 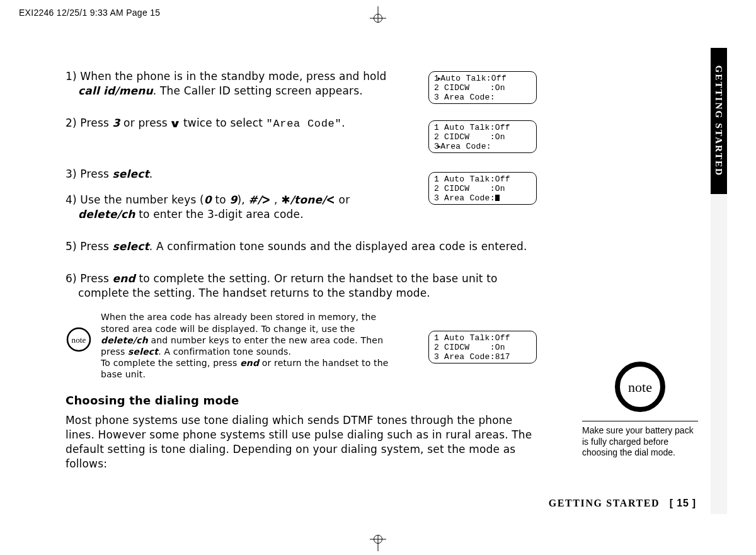 What do you see at coordinates (249, 345) in the screenshot?
I see `inline-note-text: When the area code has already been stor…` at bounding box center [249, 345].